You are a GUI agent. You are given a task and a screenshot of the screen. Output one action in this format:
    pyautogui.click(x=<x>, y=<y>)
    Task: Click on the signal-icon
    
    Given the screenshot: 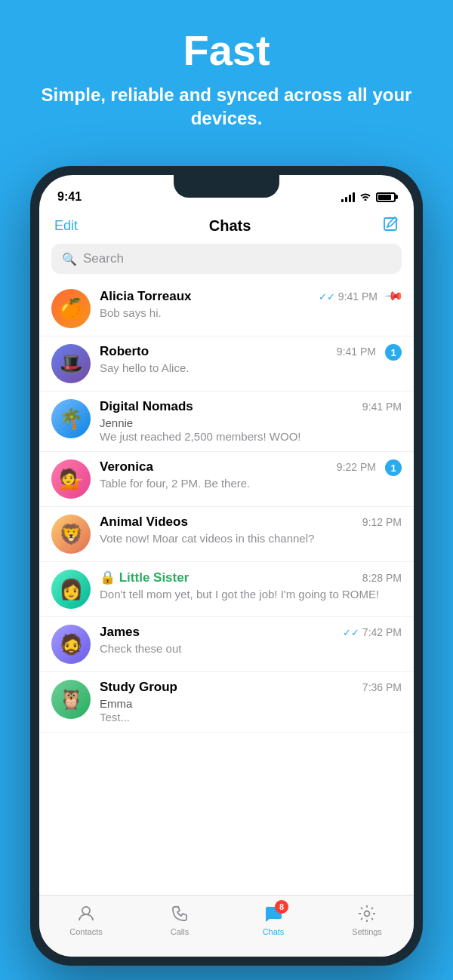 What is the action you would take?
    pyautogui.click(x=348, y=197)
    